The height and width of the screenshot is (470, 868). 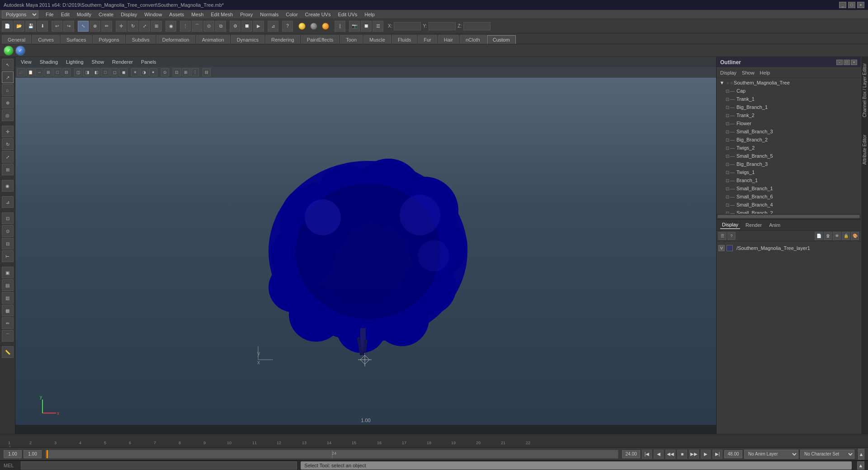 I want to click on menu-modify: Modify, so click(x=84, y=14).